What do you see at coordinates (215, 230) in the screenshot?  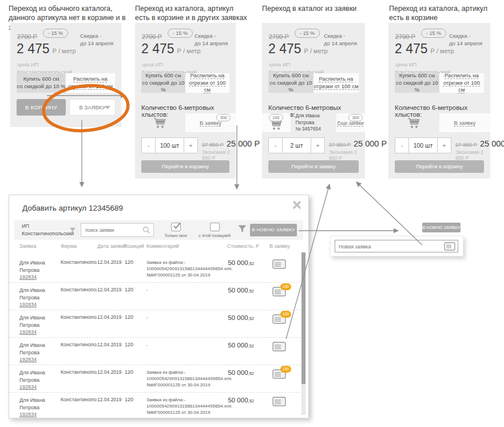 I see `with-position-checkbox: с этой позицией` at bounding box center [215, 230].